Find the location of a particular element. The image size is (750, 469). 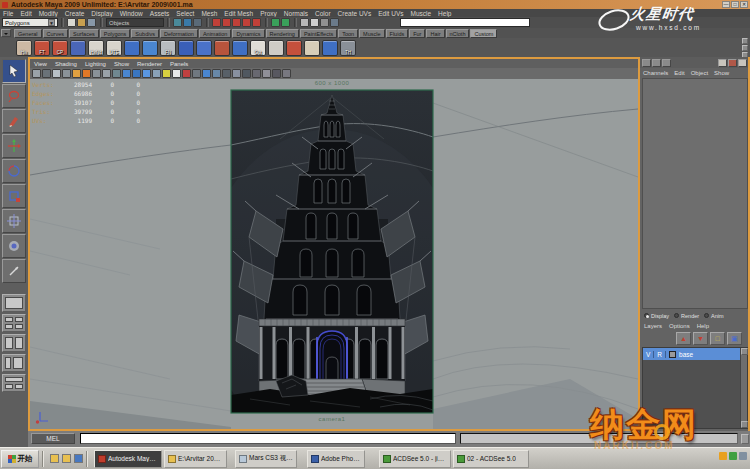

render-settings-icon is located at coordinates (334, 22).